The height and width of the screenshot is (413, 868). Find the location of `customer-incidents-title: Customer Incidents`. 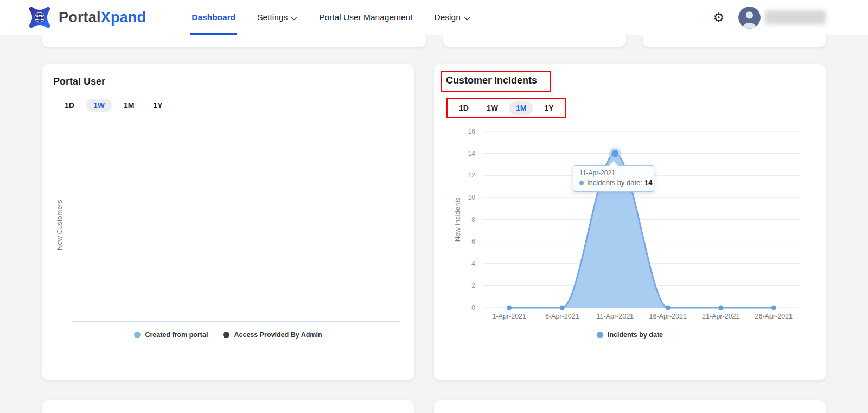

customer-incidents-title: Customer Incidents is located at coordinates (492, 80).